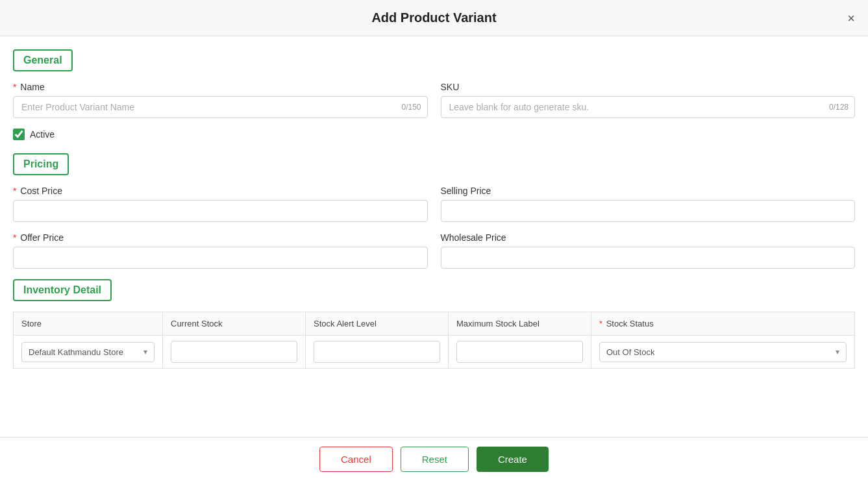  I want to click on name-group: * Name 0/150, so click(221, 100).